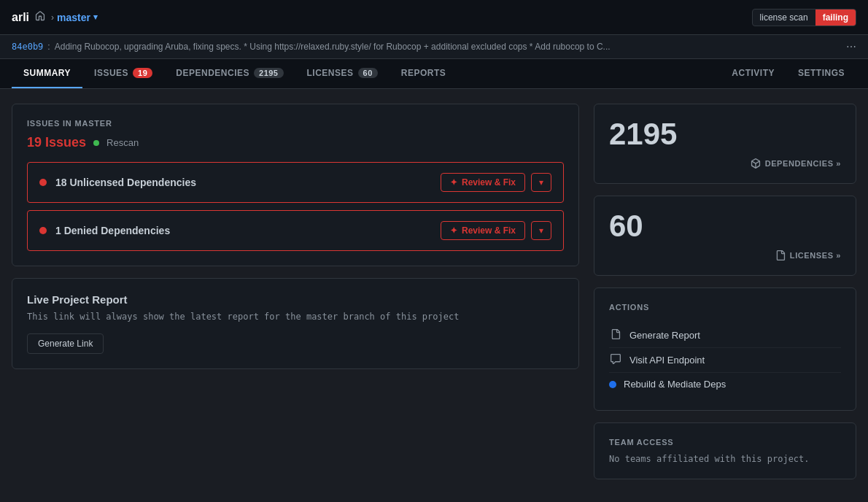 The width and height of the screenshot is (868, 502). I want to click on licenses-count: 60, so click(725, 226).